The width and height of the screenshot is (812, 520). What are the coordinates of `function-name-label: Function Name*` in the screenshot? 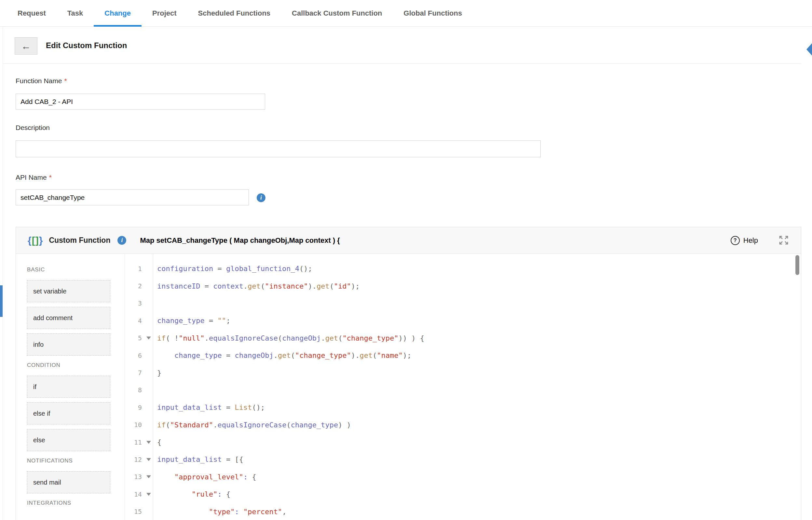 It's located at (41, 81).